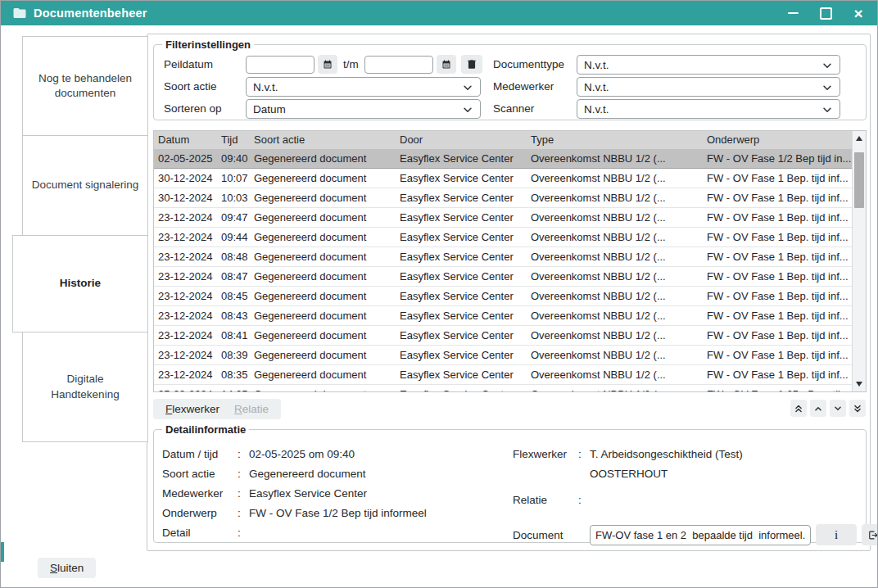 The height and width of the screenshot is (588, 878). What do you see at coordinates (503, 198) in the screenshot?
I see `table-row: 30-12-2024 10:03 Gegenereerd document Ea…` at bounding box center [503, 198].